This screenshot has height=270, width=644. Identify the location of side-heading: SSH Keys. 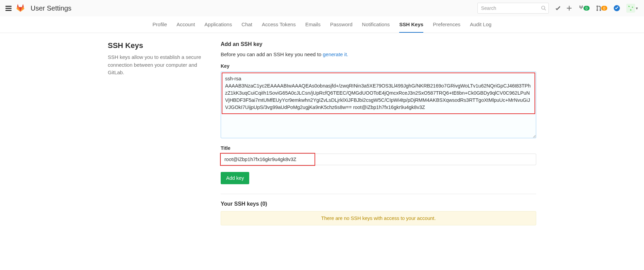
(159, 46).